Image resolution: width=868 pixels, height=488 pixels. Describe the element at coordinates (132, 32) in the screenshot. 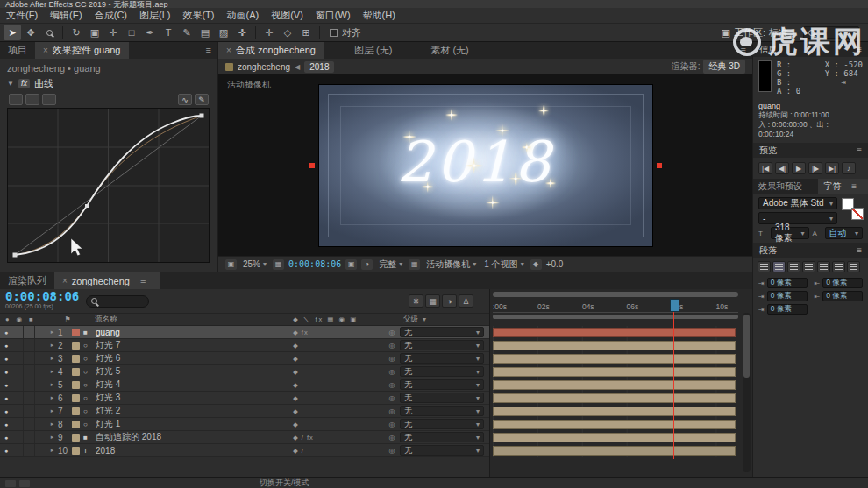

I see `shape-tool-button: □` at that location.